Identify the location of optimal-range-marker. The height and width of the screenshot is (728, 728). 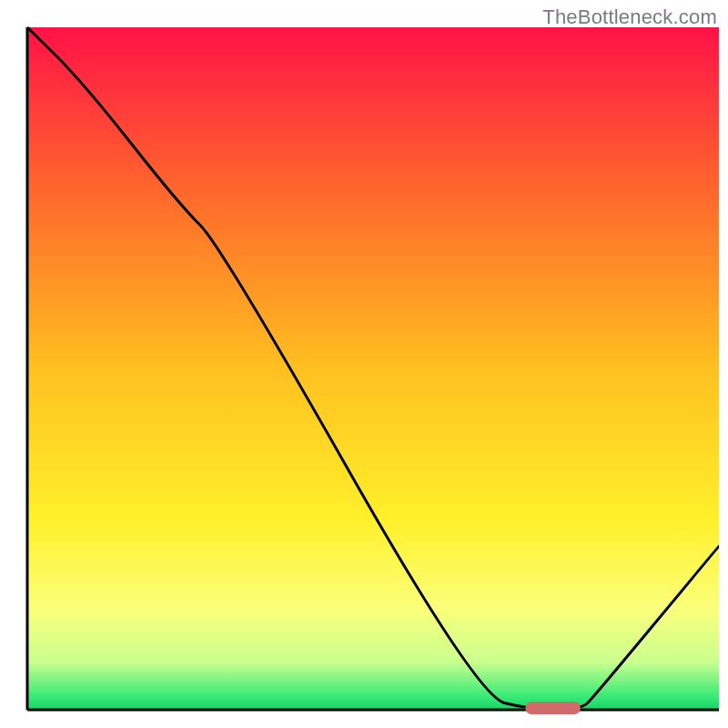
(553, 708).